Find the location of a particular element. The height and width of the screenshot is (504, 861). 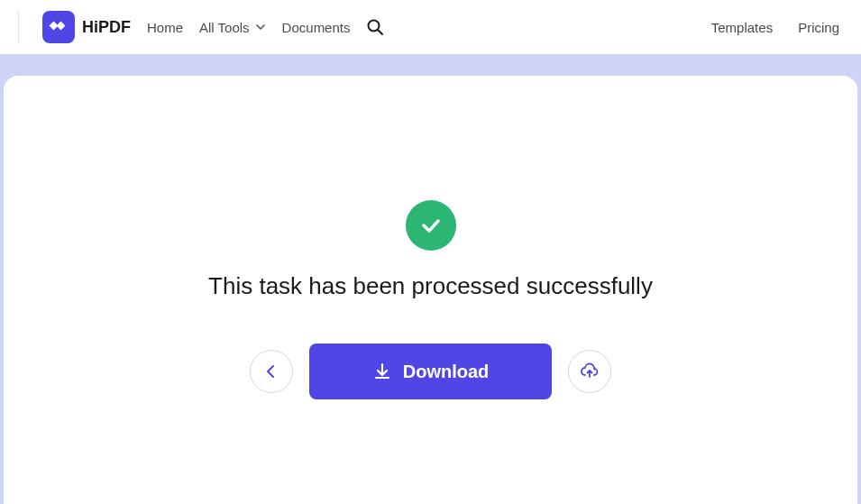

nav-home: Home is located at coordinates (165, 27).